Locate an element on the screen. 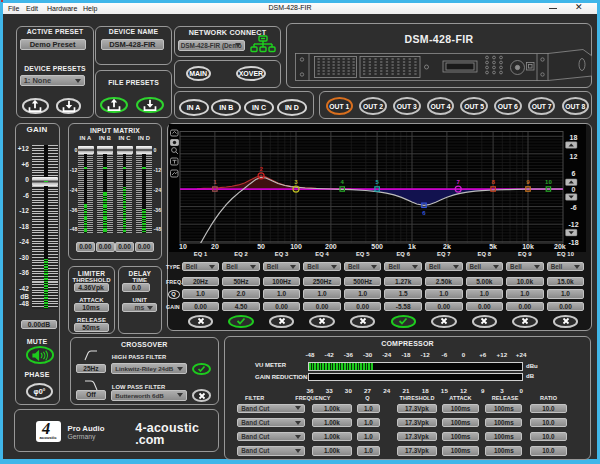  svg-text: 1k is located at coordinates (412, 246).